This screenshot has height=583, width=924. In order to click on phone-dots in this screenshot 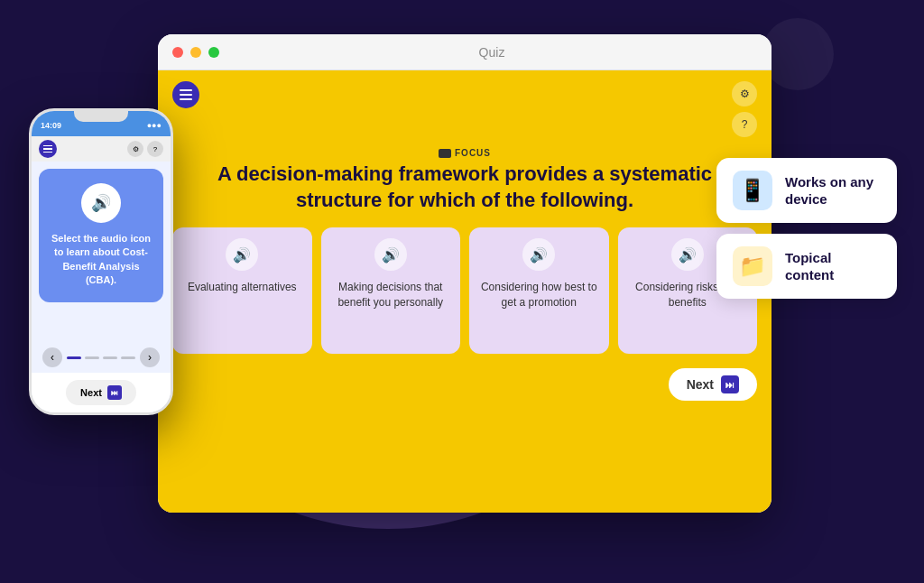, I will do `click(101, 357)`.